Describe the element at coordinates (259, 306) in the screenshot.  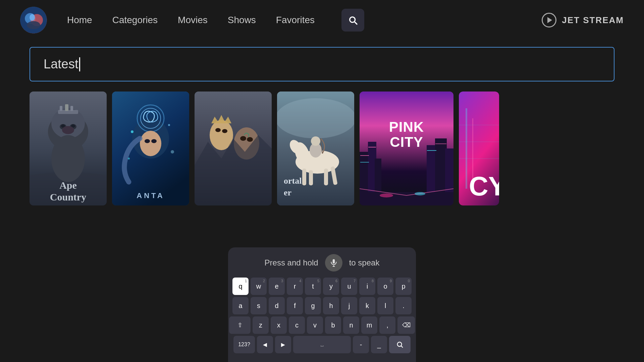
I see `key-s: s` at that location.